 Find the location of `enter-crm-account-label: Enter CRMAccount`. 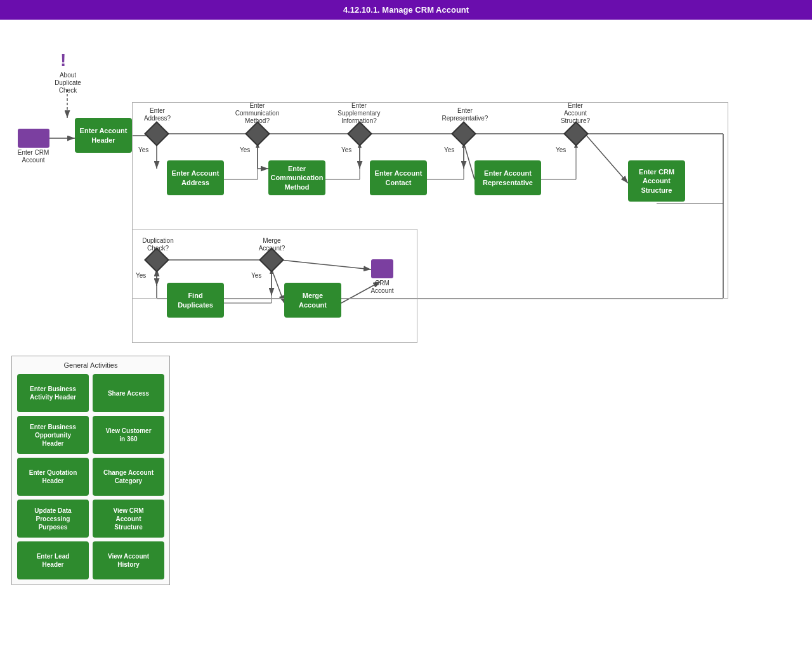

enter-crm-account-label: Enter CRMAccount is located at coordinates (33, 157).